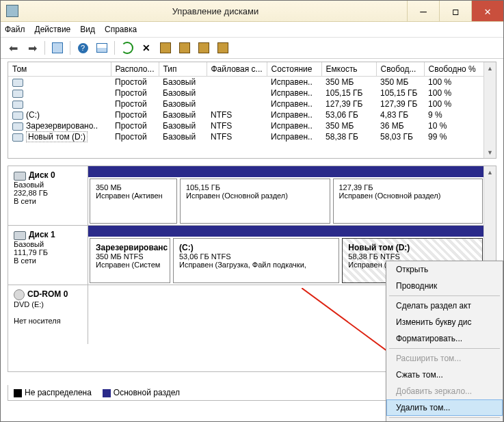 This screenshot has height=422, width=504. Describe the element at coordinates (133, 201) in the screenshot. I see `disk0-part0: 350 МБИсправен (Активен` at that location.